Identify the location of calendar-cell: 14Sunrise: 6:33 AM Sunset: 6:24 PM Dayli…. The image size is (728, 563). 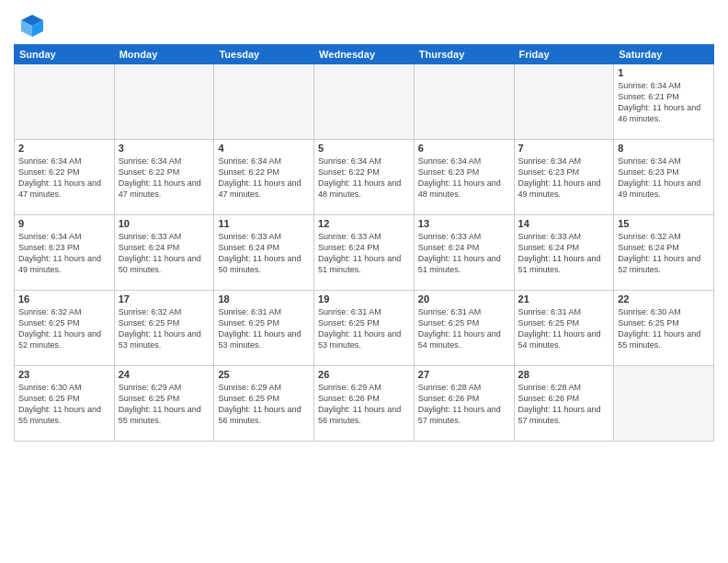
(564, 253).